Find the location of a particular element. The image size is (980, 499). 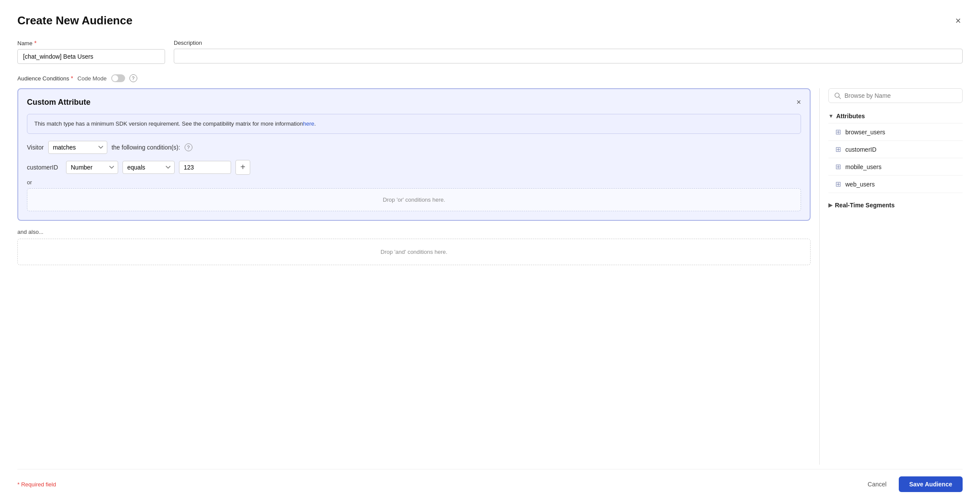

attr-grid-icon-3: ⊞ is located at coordinates (838, 167).